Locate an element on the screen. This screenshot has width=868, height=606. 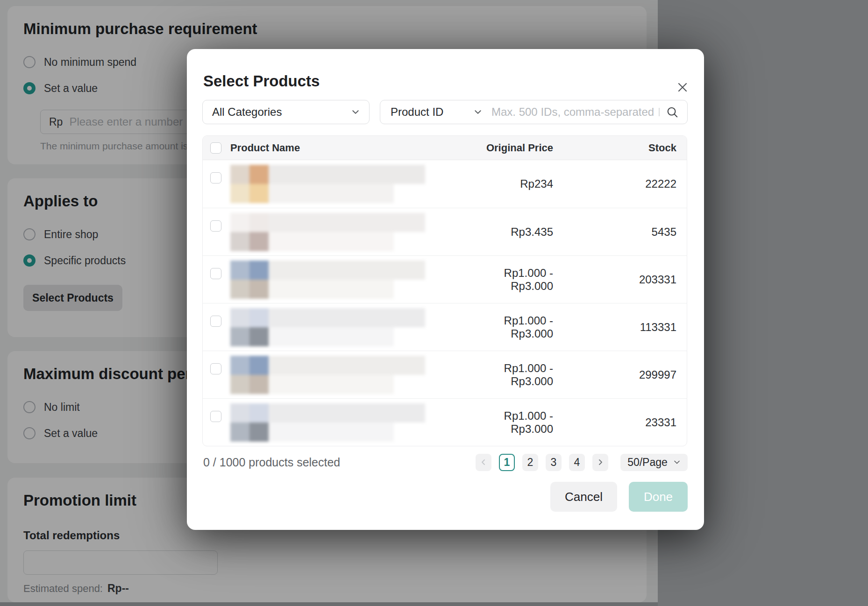
pagination-page-4: 4 is located at coordinates (577, 462).